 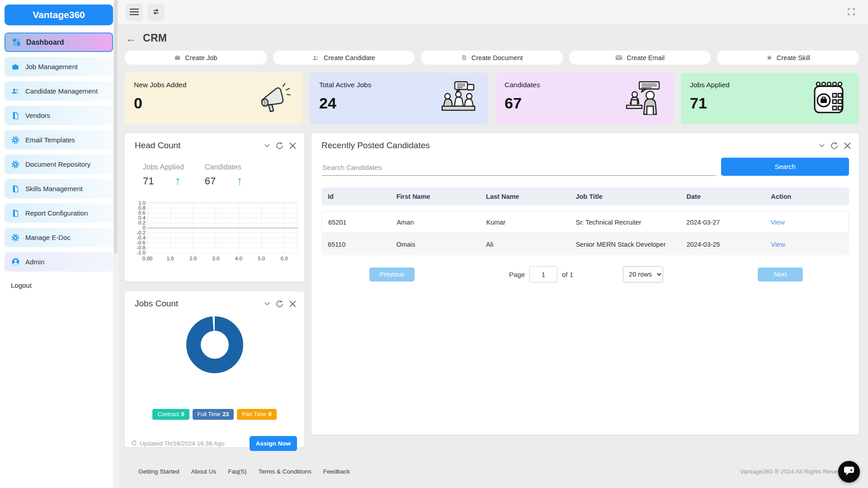 What do you see at coordinates (435, 222) in the screenshot?
I see `cell-first-name: Aman` at bounding box center [435, 222].